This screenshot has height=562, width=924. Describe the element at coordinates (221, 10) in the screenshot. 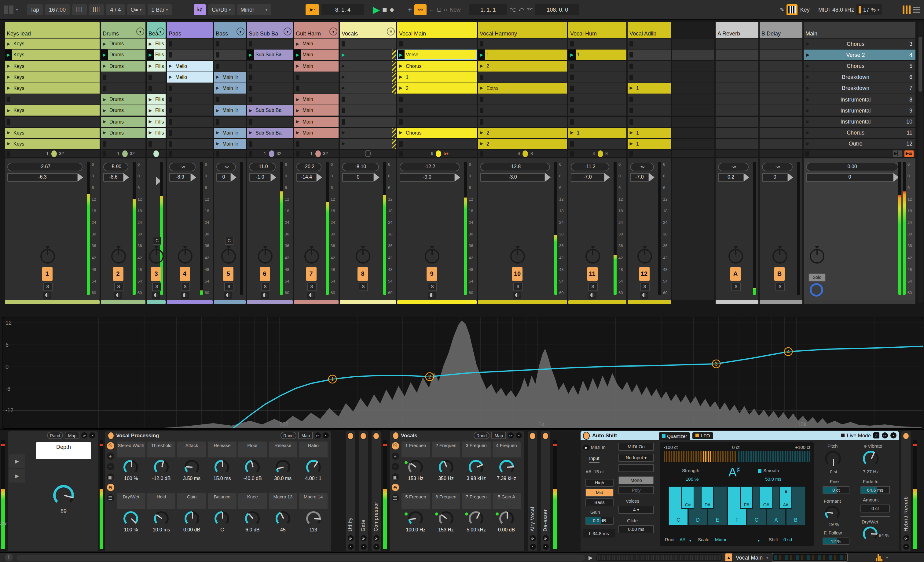

I see `key-note-menu: C#/Db ▾` at that location.